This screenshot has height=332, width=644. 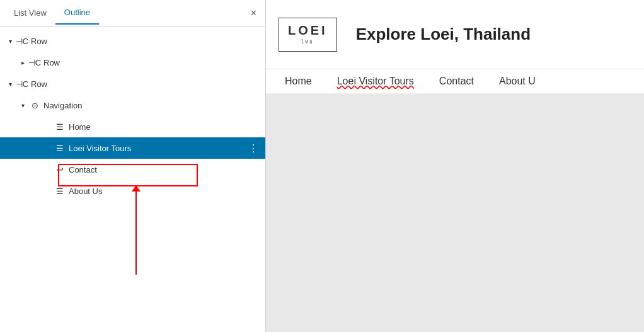 I want to click on tree-row-3: ⊣C Row, so click(x=132, y=84).